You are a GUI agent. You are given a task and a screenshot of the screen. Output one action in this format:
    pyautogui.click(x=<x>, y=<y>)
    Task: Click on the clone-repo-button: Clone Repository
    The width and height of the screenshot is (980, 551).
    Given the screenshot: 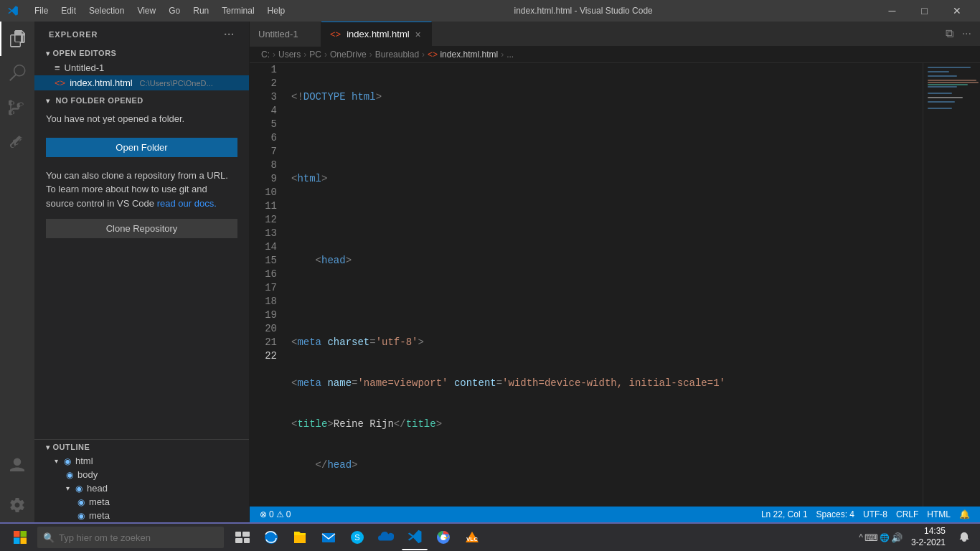 What is the action you would take?
    pyautogui.click(x=142, y=228)
    